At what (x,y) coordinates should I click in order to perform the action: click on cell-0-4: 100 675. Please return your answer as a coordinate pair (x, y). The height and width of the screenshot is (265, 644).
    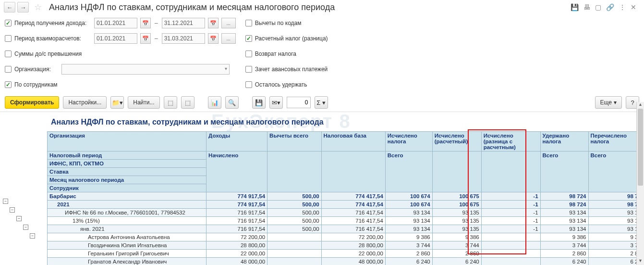
    Looking at the image, I should click on (457, 196).